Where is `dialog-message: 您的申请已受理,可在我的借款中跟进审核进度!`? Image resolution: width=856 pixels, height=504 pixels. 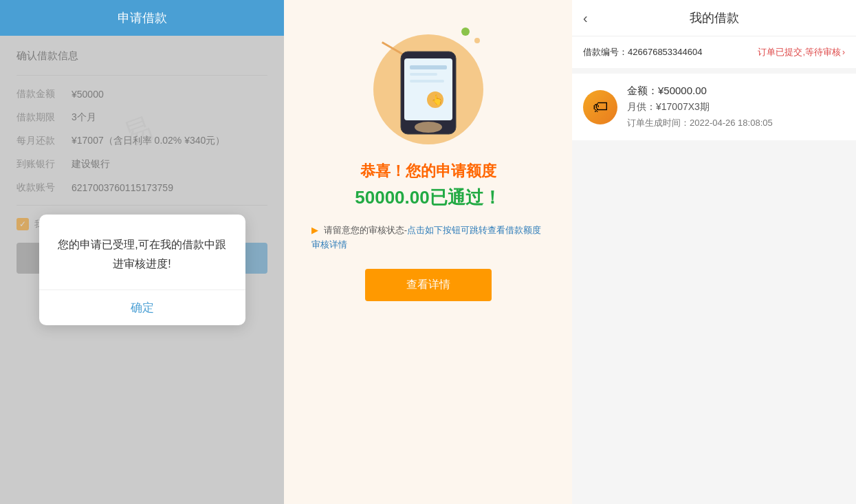 dialog-message: 您的申请已受理,可在我的借款中跟进审核进度! is located at coordinates (142, 254).